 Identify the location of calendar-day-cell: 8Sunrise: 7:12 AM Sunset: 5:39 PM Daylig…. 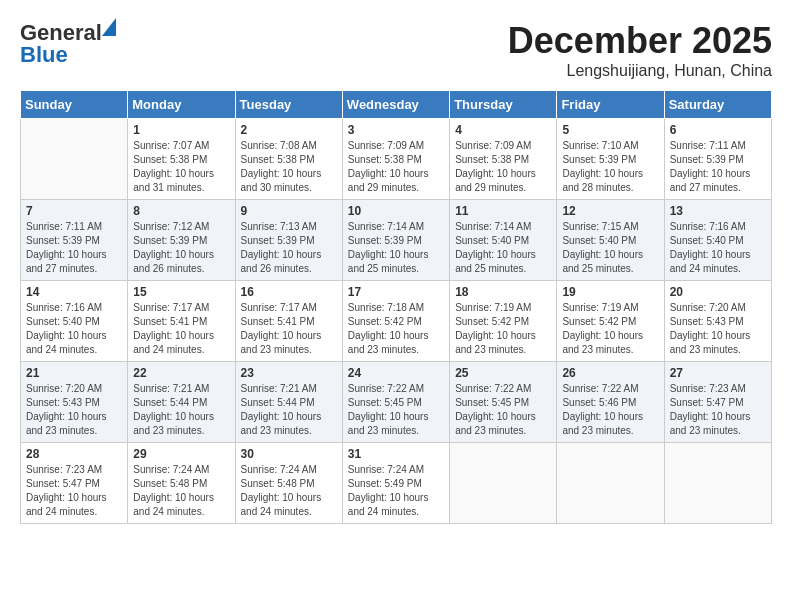
(182, 240).